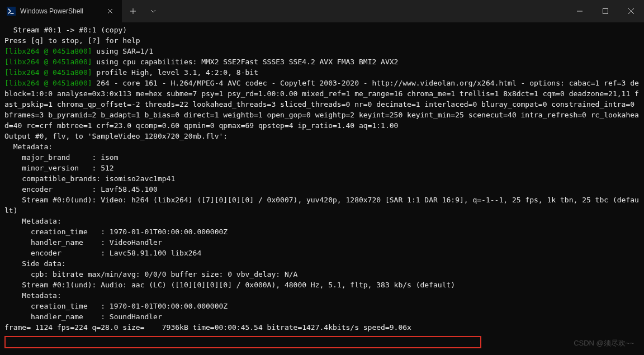  I want to click on output-line: Press [q] to stop, [?] for help, so click(73, 40).